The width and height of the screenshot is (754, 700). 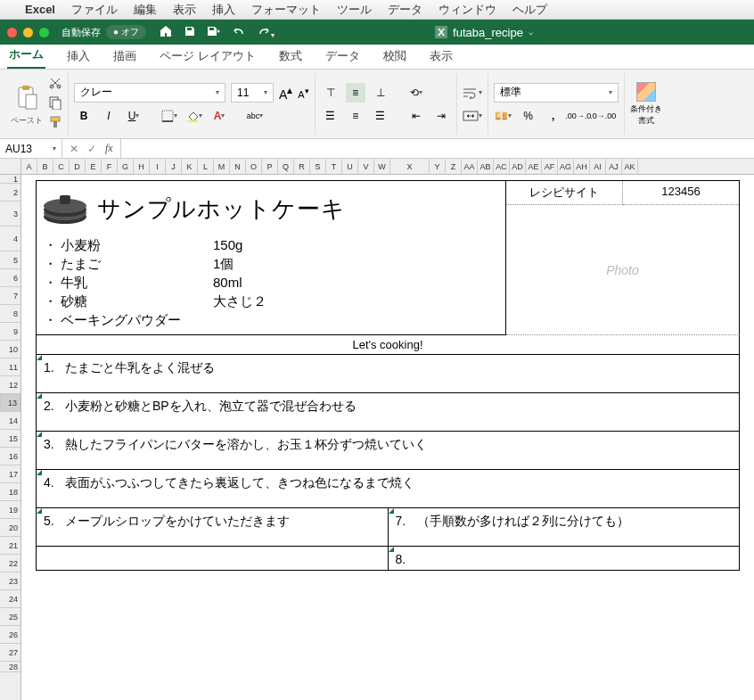 I want to click on tab-home: ホーム, so click(x=27, y=55).